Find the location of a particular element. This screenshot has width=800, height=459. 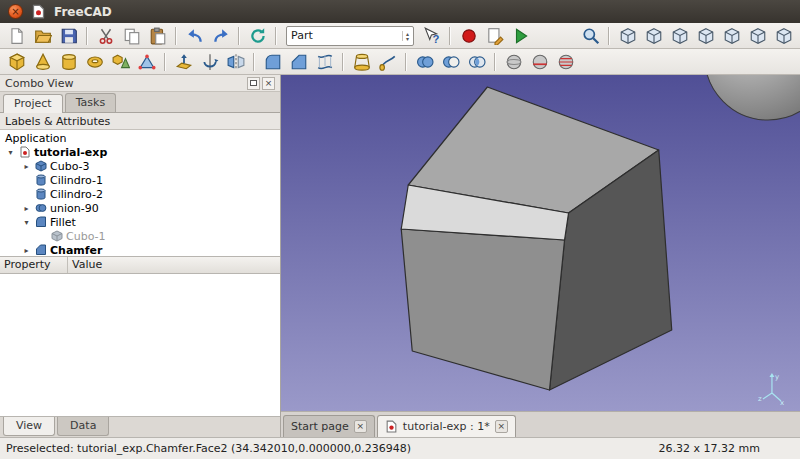

paste-button is located at coordinates (158, 36).